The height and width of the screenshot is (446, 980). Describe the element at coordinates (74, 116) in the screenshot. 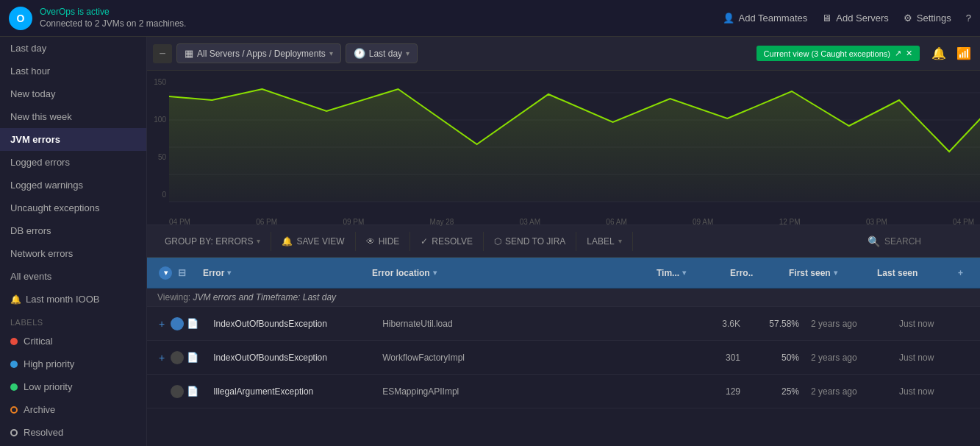

I see `sidebar-item-new-this-week: New this week` at that location.